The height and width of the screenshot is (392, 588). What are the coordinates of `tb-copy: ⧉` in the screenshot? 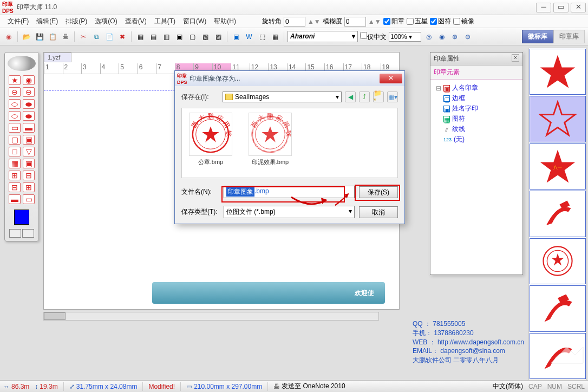 It's located at (96, 37).